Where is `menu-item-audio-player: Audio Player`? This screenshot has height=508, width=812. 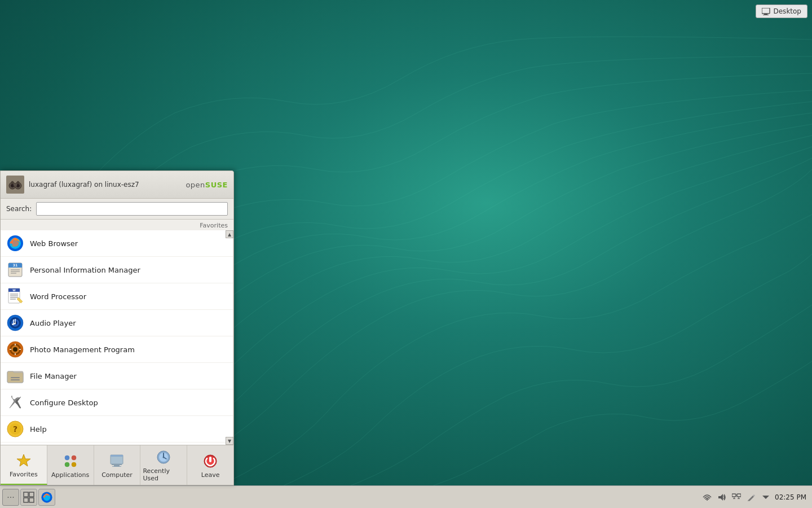
menu-item-audio-player: Audio Player is located at coordinates (117, 323).